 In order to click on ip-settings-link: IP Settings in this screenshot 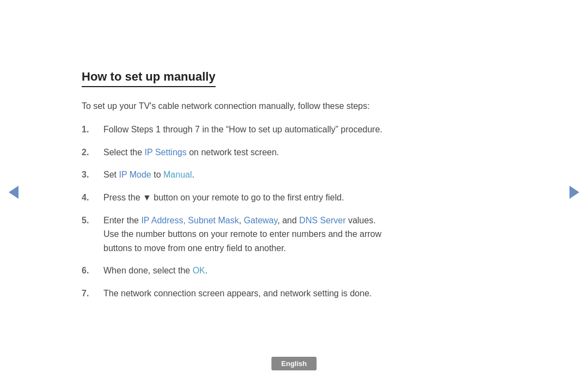, I will do `click(166, 153)`.